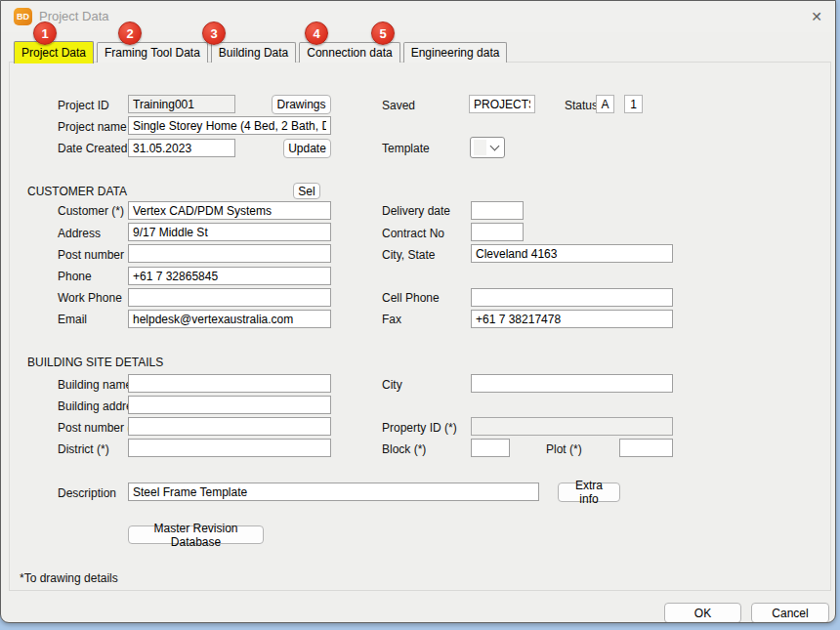  I want to click on contract-no-field, so click(497, 232).